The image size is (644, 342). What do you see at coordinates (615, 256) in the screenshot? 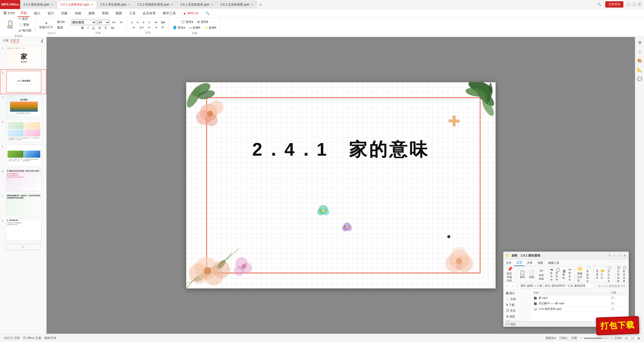
I see `fe-minimize-button: ─` at bounding box center [615, 256].